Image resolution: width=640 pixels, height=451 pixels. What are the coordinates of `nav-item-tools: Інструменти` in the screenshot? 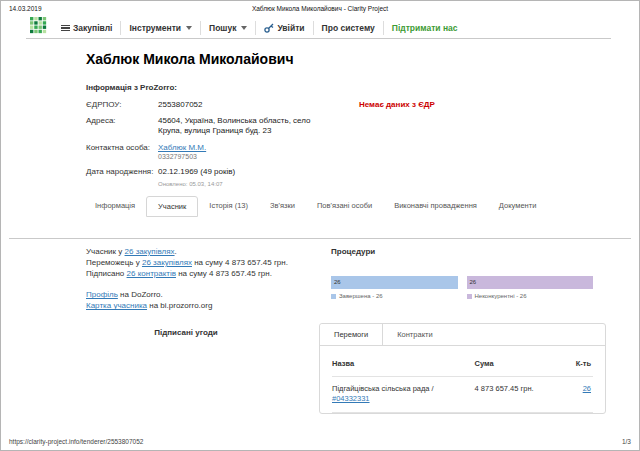 It's located at (161, 28).